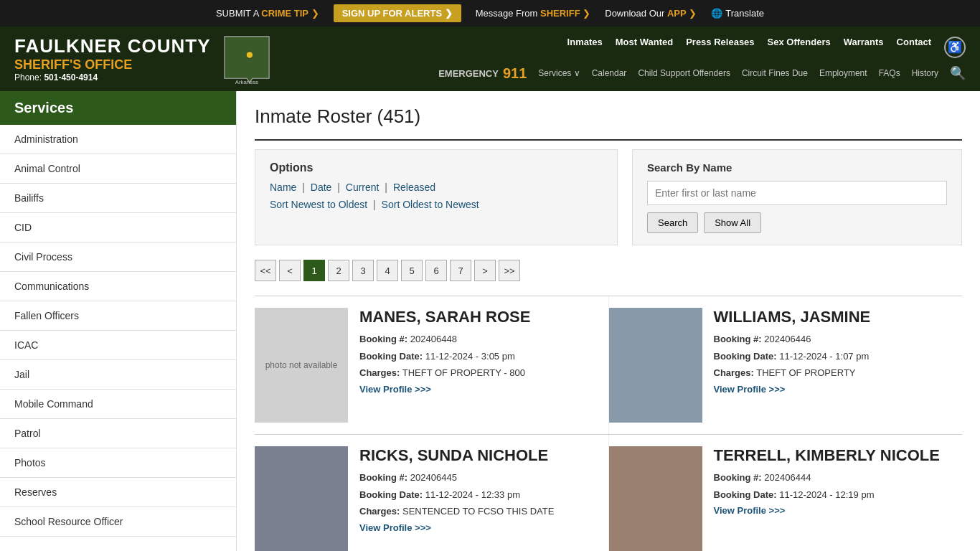 The height and width of the screenshot is (551, 980). Describe the element at coordinates (955, 47) in the screenshot. I see `accessibility-button: ♿` at that location.